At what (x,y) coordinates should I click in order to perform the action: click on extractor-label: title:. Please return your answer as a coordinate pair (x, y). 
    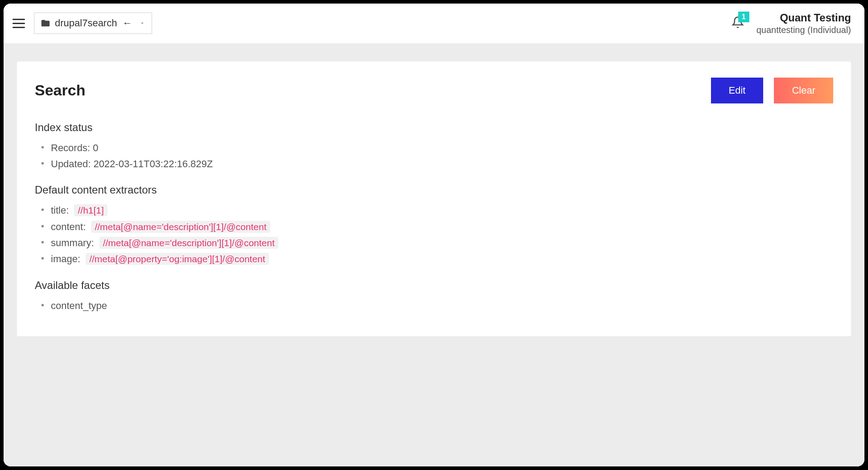
    Looking at the image, I should click on (60, 210).